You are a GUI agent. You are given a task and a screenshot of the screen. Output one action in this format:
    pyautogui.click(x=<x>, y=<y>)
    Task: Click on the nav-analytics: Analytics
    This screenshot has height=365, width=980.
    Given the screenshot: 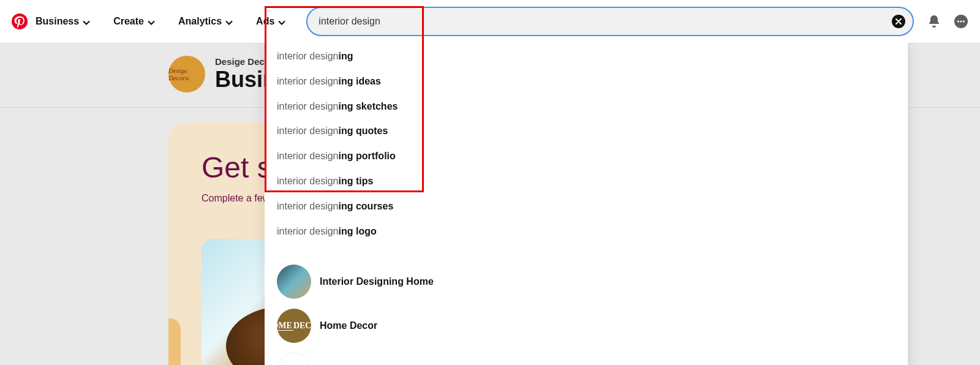 What is the action you would take?
    pyautogui.click(x=206, y=21)
    